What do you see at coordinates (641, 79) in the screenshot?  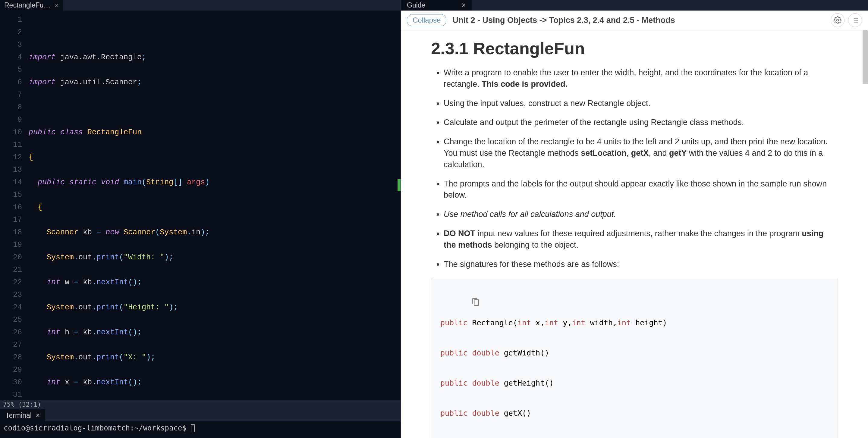 I see `list-item: Write a program to enable the user to en…` at bounding box center [641, 79].